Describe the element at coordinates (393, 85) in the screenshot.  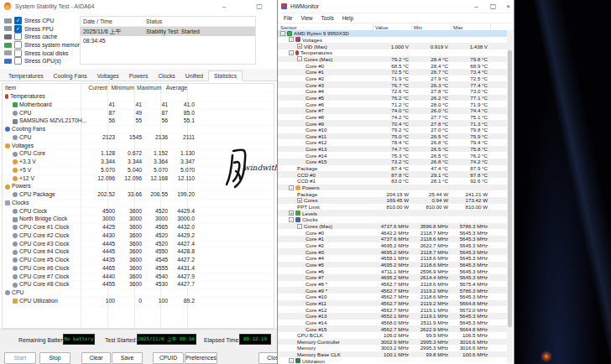
I see `sensor-row: Core #376.7 °C26.3 °C77.4 °C` at that location.